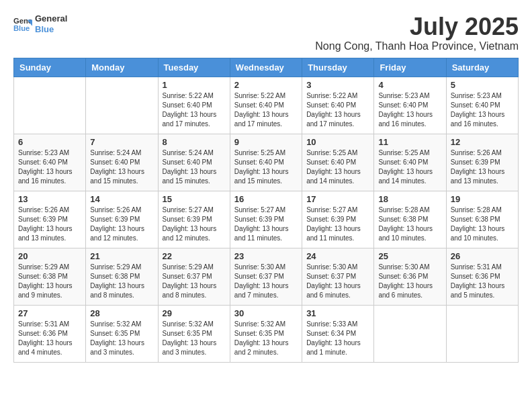  Describe the element at coordinates (51, 30) in the screenshot. I see `logo-blue-text: Blue` at that location.